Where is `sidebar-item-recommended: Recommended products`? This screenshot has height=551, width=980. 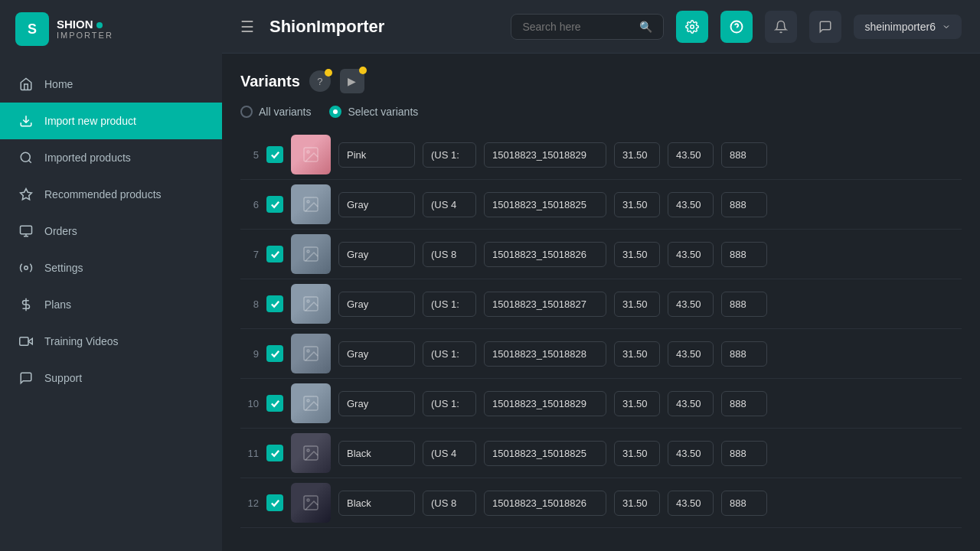 sidebar-item-recommended: Recommended products is located at coordinates (111, 194).